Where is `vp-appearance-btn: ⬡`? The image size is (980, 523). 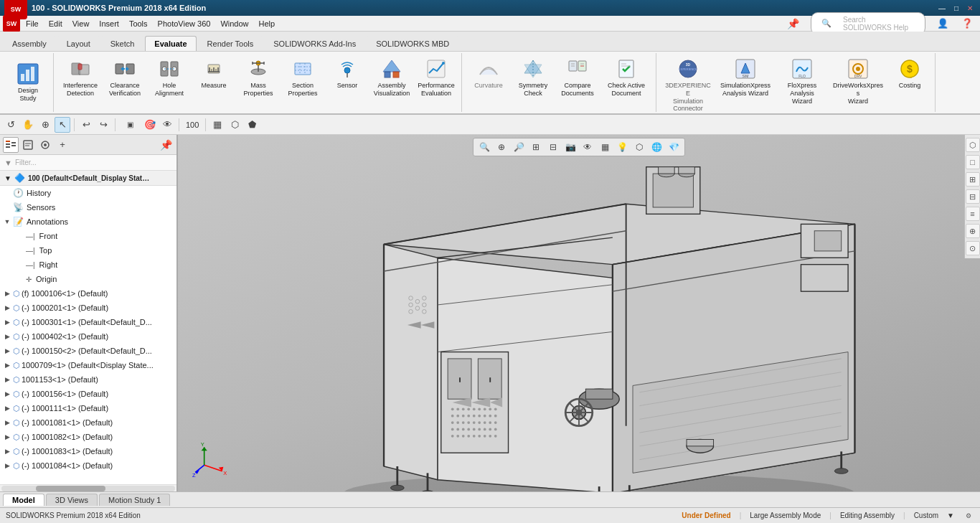 vp-appearance-btn: ⬡ is located at coordinates (639, 147).